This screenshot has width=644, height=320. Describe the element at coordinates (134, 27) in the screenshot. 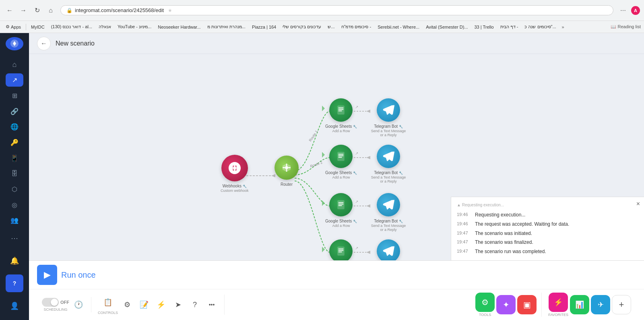

I see `bookmark-youtube: YouTube - מיניונ...` at that location.